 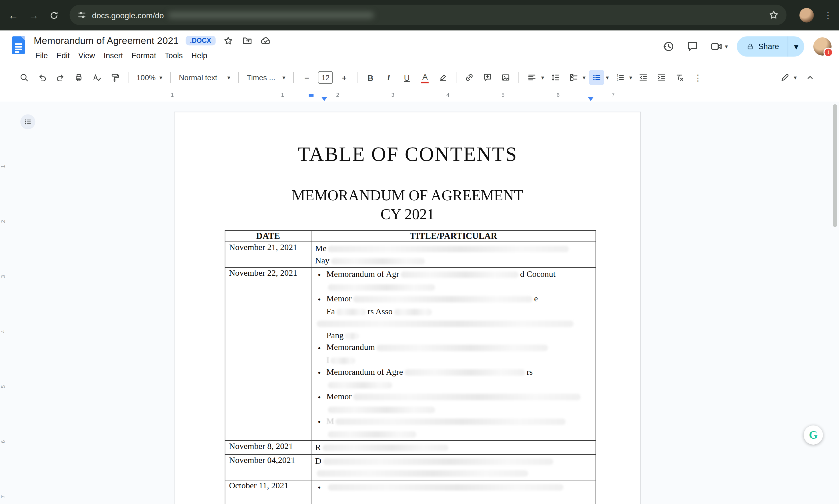 I want to click on document-title: Memorandum of Agreement 2021, so click(x=106, y=41).